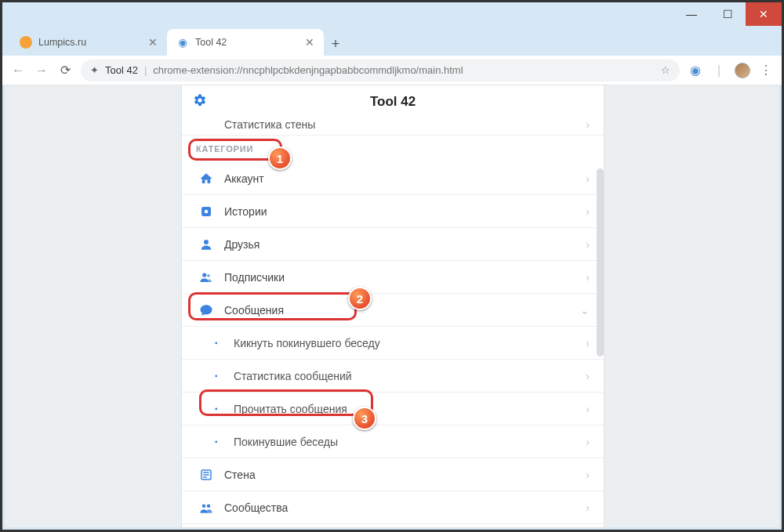  I want to click on tab-label: Lumpics.ru, so click(63, 42).